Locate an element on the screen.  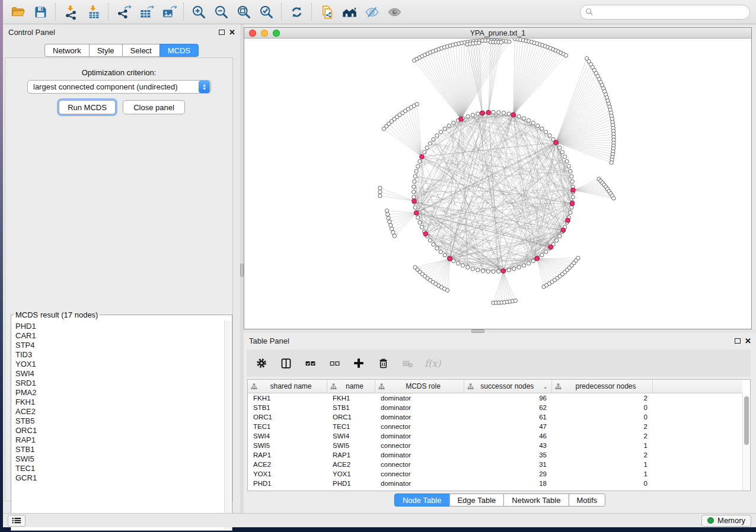
table-cell: 29 is located at coordinates (508, 474).